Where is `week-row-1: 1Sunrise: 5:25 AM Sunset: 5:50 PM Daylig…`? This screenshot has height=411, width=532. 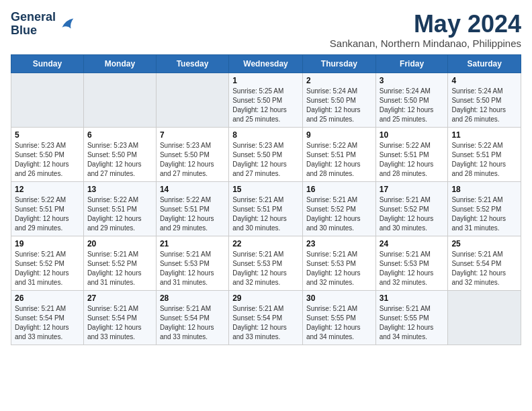 week-row-1: 1Sunrise: 5:25 AM Sunset: 5:50 PM Daylig… is located at coordinates (266, 99).